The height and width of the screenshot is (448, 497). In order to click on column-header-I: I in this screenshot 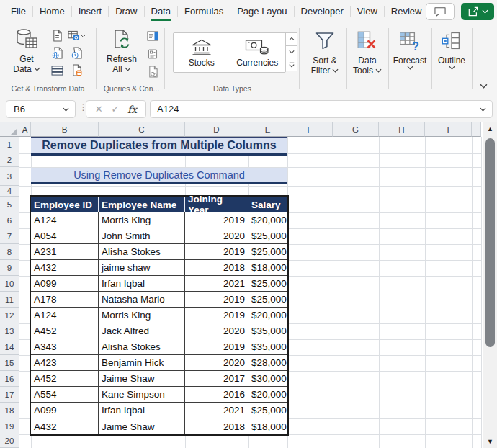, I will do `click(448, 130)`.